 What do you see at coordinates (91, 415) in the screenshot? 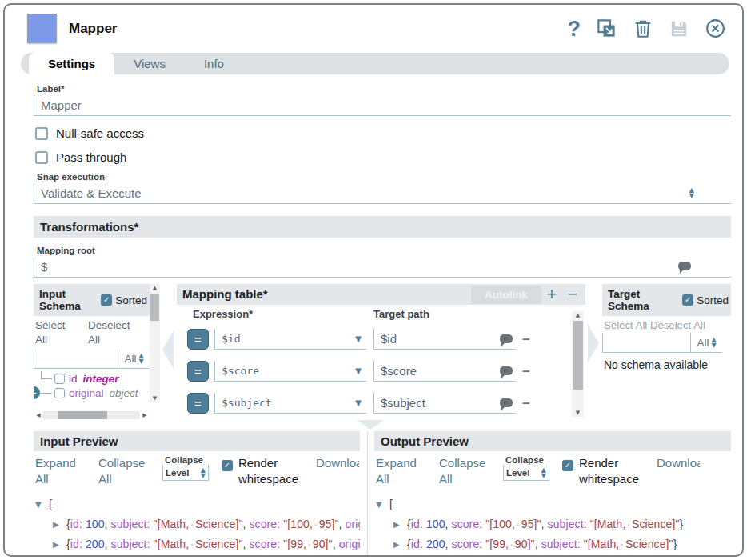
I see `input-schema-hscrollbar: ◀ ▶` at bounding box center [91, 415].